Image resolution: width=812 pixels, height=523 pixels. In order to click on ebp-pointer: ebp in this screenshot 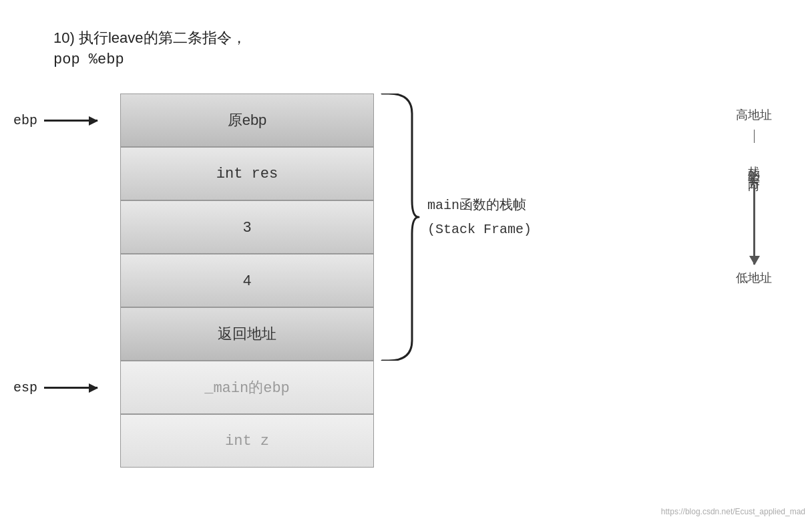, I will do `click(55, 120)`.